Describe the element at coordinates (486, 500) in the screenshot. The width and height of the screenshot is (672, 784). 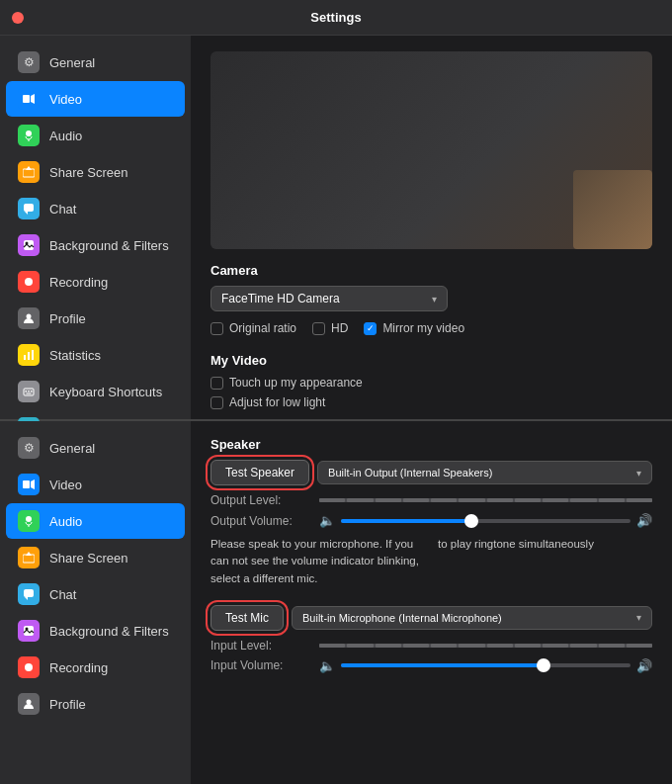
I see `output-level-segments` at that location.